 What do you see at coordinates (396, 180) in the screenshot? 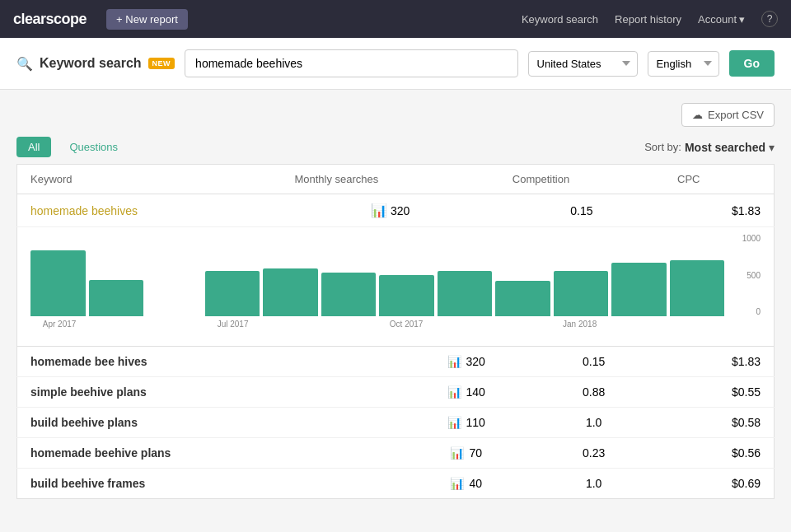
I see `table-header-row: Keyword Monthly searches Competition CPC` at bounding box center [396, 180].